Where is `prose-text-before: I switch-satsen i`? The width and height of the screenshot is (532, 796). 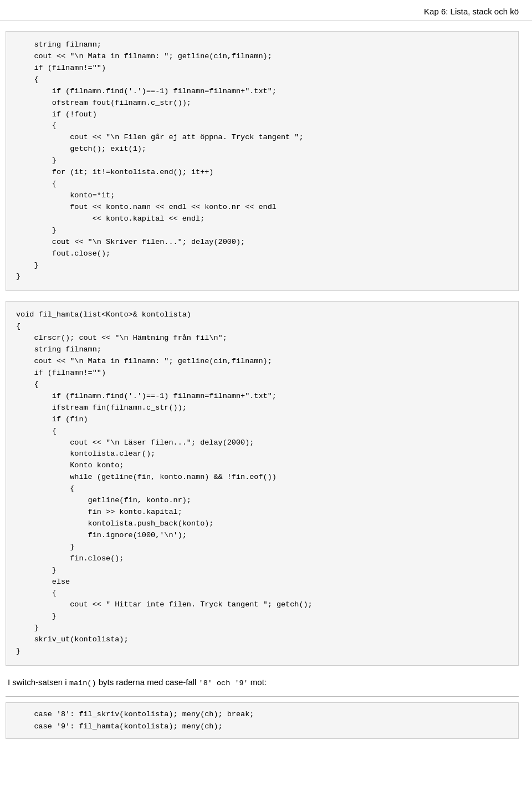 prose-text-before: I switch-satsen i is located at coordinates (39, 682).